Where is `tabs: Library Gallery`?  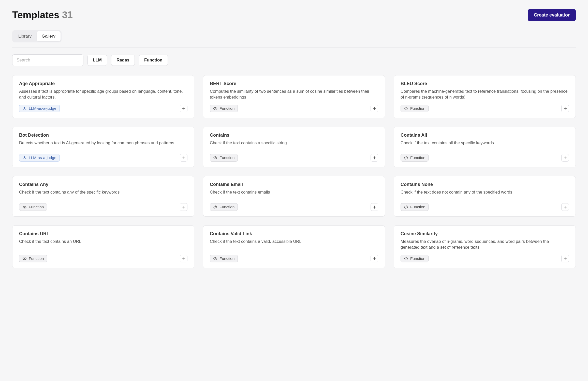
tabs: Library Gallery is located at coordinates (37, 36).